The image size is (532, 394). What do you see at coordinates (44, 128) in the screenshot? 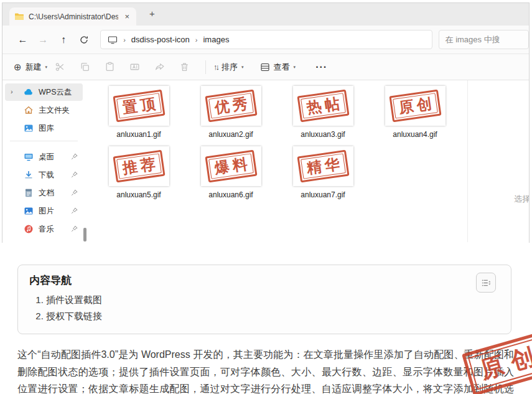
I see `sidebar-item-gallery: 图库` at bounding box center [44, 128].